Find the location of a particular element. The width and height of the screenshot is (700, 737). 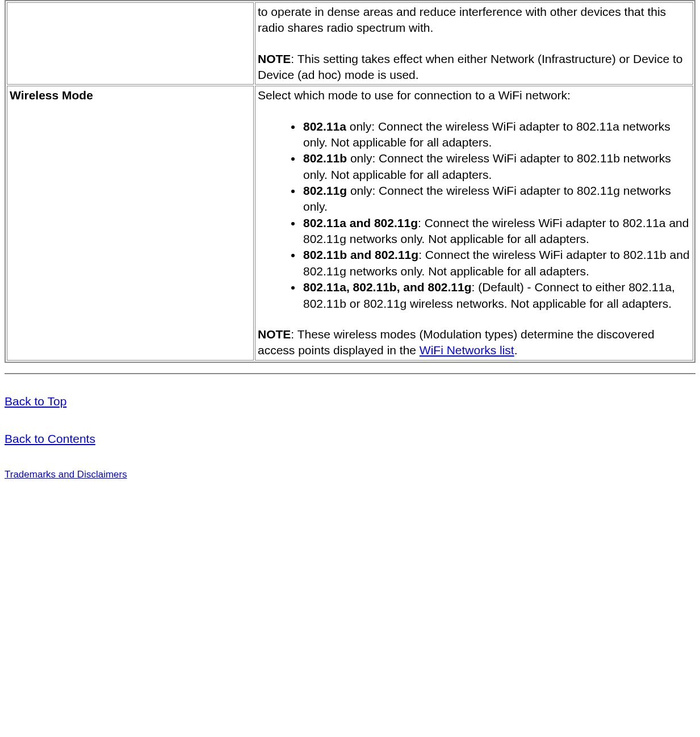

back-to-contents-link: Back to Contents is located at coordinates (50, 438).